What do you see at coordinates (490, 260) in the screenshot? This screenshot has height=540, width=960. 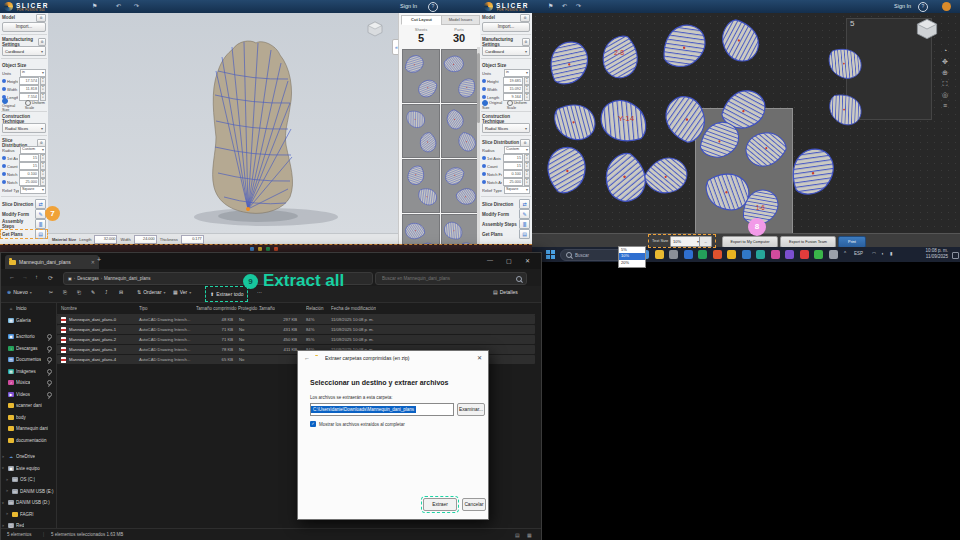 I see `minimize-button: —` at bounding box center [490, 260].